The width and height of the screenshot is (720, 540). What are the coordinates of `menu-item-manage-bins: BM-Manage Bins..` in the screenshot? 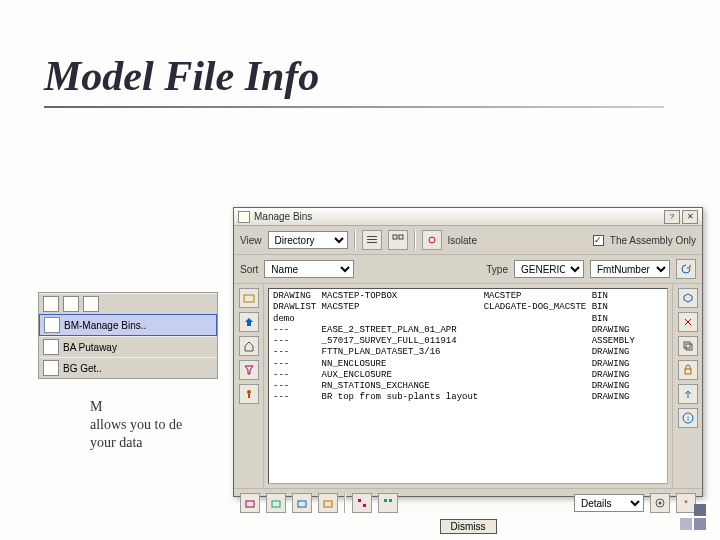 It's located at (128, 325).